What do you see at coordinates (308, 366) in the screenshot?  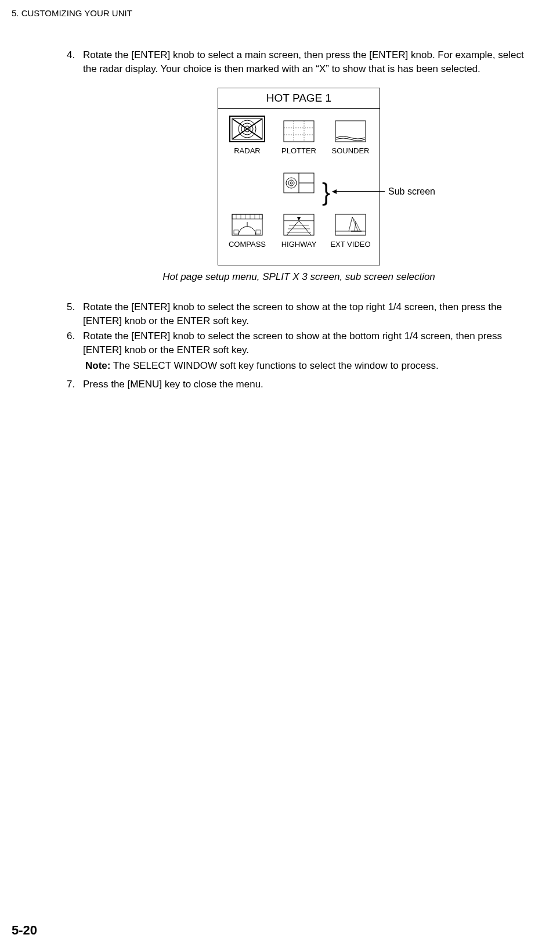 I see `note: Note: The SELECT WINDOW soft key functio…` at bounding box center [308, 366].